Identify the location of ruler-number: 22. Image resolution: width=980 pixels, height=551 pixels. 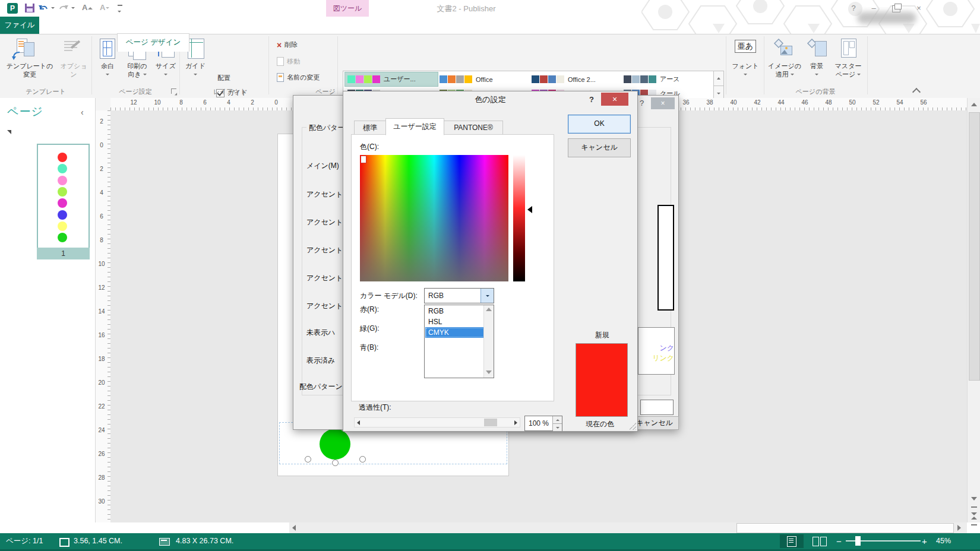
(102, 406).